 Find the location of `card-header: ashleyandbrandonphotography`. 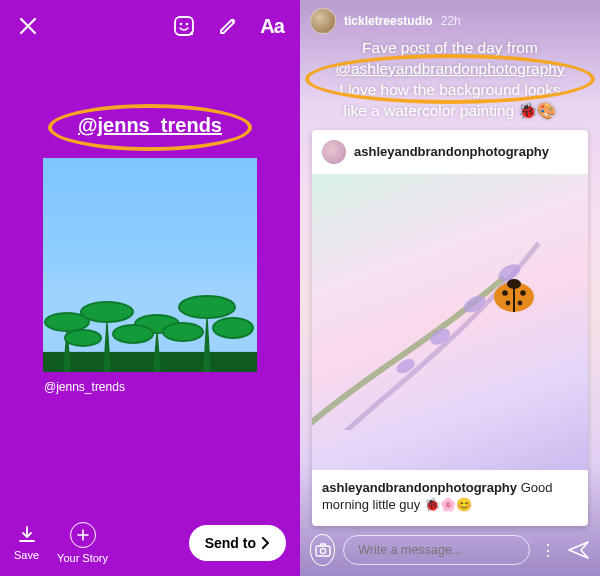

card-header: ashleyandbrandonphotography is located at coordinates (450, 152).